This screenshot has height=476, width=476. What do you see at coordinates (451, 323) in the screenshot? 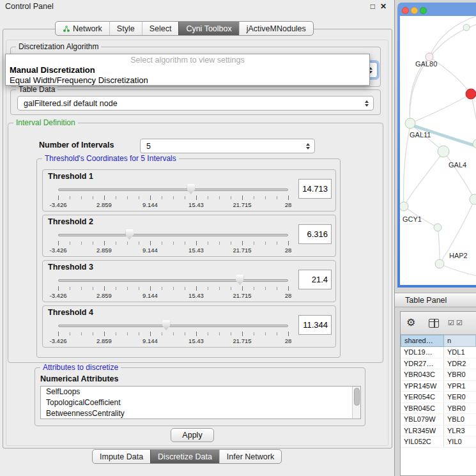
I see `select-all-checkbox-icon: ☑` at bounding box center [451, 323].